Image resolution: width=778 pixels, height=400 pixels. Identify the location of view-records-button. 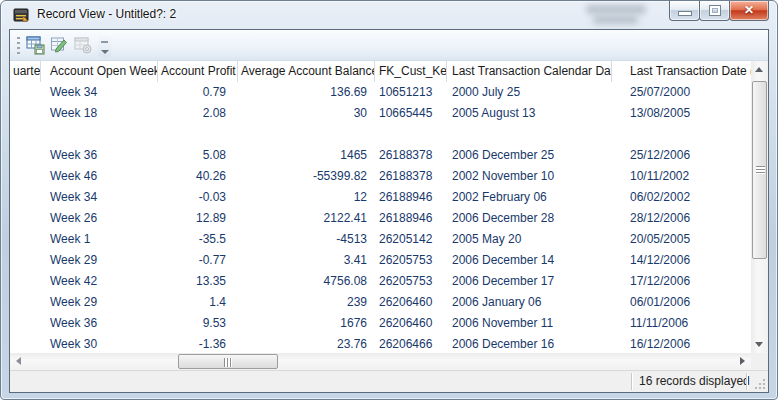
(36, 46).